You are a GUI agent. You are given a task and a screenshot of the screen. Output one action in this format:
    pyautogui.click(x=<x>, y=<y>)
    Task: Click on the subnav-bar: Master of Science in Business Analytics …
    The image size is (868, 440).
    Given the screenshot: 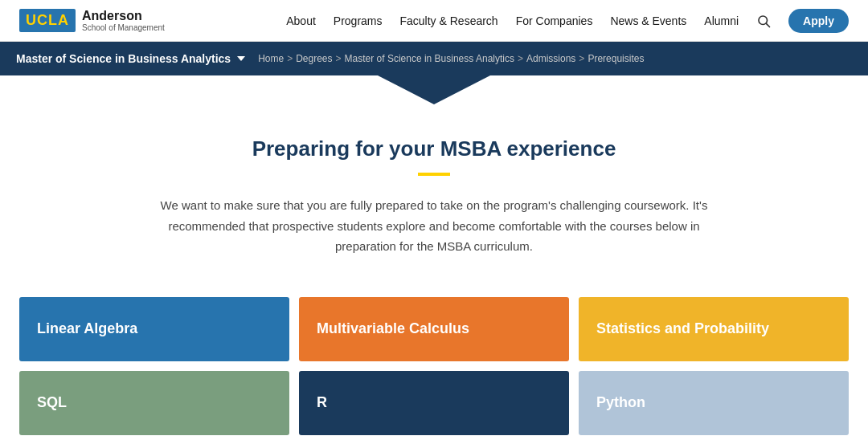 What is the action you would take?
    pyautogui.click(x=434, y=59)
    